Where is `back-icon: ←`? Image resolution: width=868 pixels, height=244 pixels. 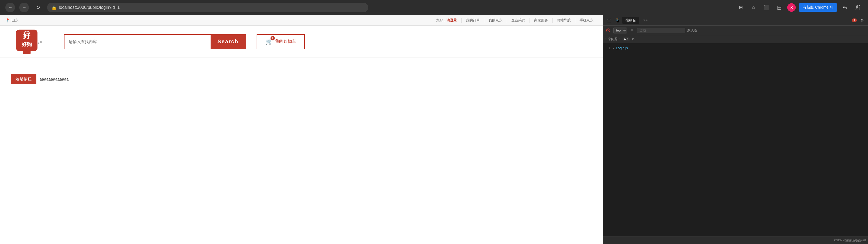
back-icon: ← is located at coordinates (10, 7).